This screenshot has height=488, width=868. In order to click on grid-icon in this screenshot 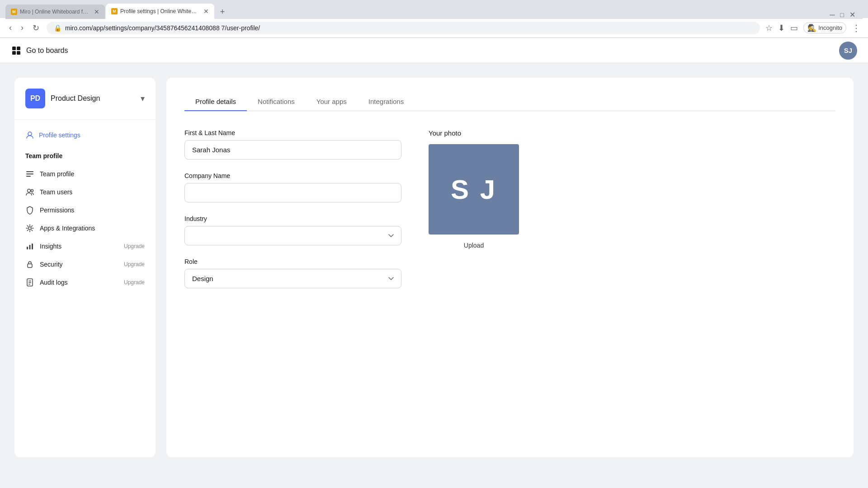, I will do `click(16, 51)`.